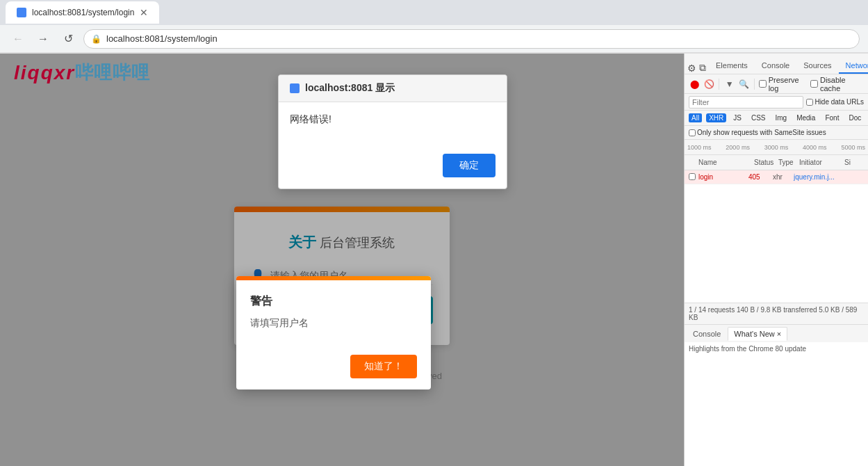 The height and width of the screenshot is (466, 868). Describe the element at coordinates (776, 163) in the screenshot. I see `network-table-header: Name Status Type Initiator Si` at that location.